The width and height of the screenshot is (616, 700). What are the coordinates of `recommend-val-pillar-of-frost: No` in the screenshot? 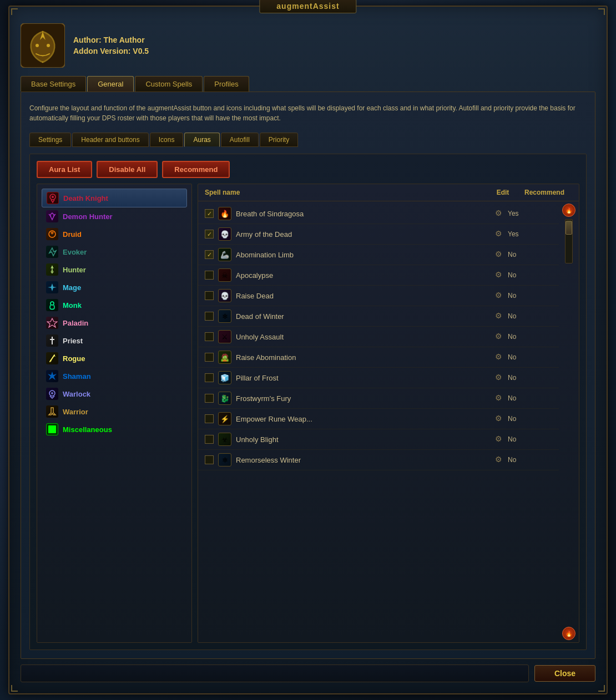 It's located at (530, 378).